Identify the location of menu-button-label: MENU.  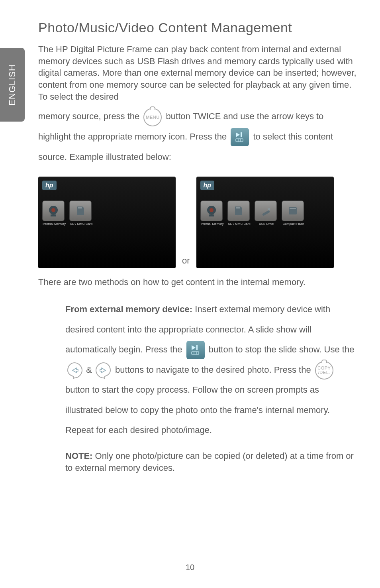
(153, 117).